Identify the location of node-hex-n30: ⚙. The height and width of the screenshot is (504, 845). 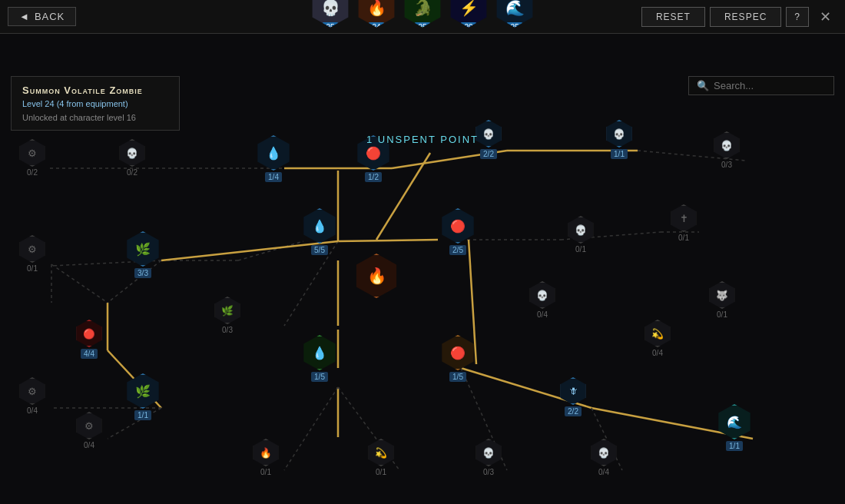
(89, 426).